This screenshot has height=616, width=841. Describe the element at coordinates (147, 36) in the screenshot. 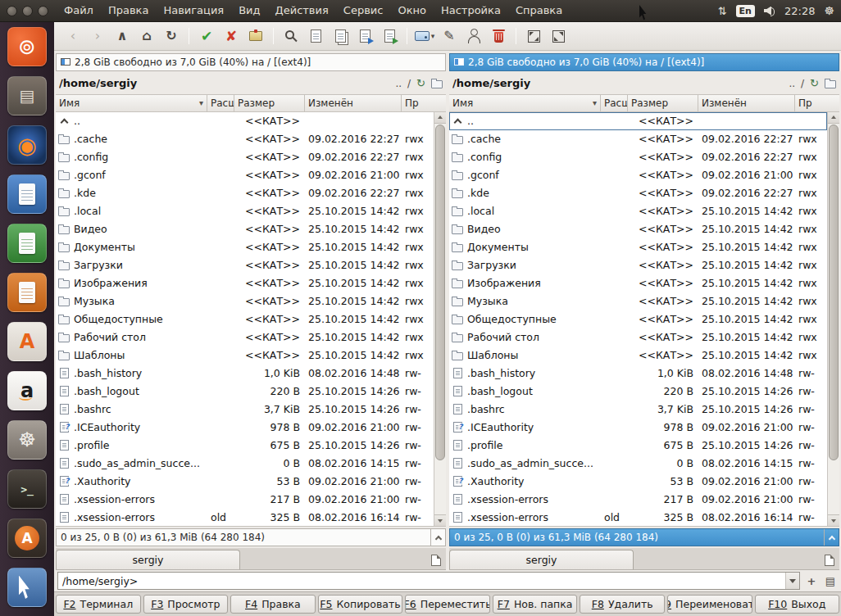

I see `home-icon: ⌂` at that location.